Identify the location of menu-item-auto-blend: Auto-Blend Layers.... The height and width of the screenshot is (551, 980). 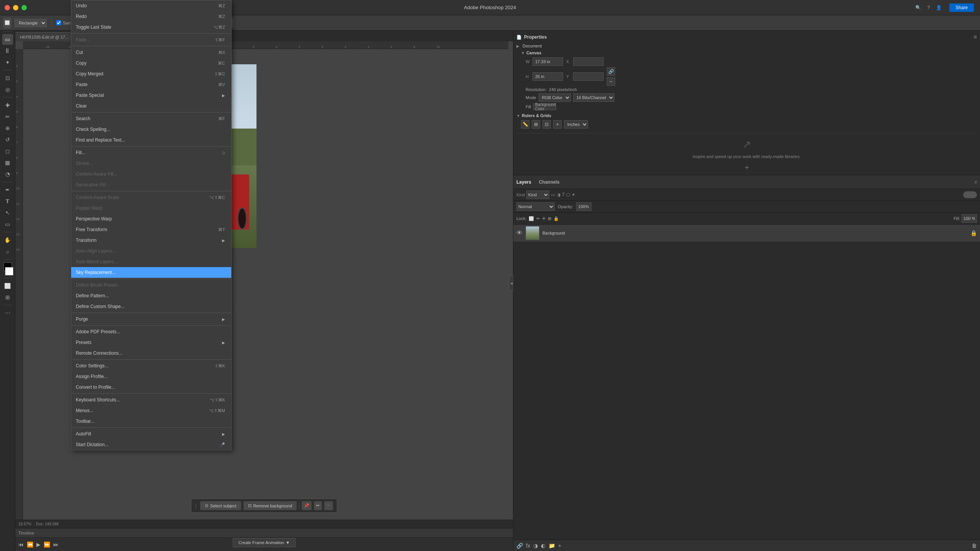
(151, 262).